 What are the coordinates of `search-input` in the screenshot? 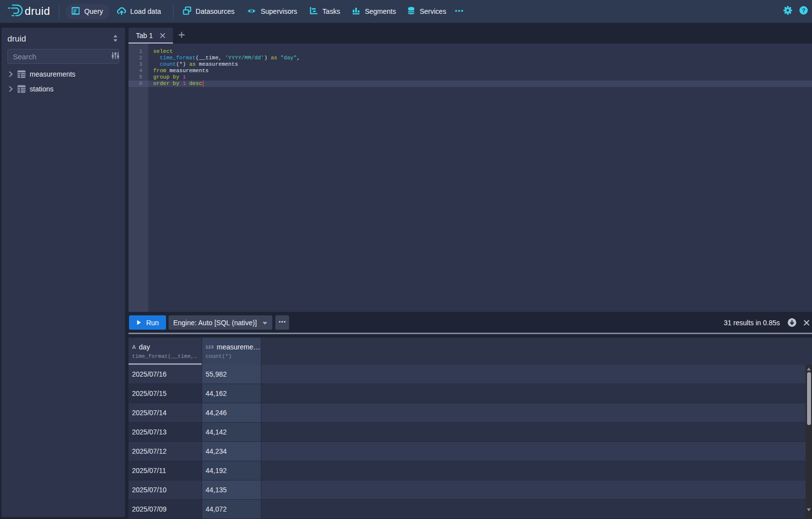 It's located at (62, 56).